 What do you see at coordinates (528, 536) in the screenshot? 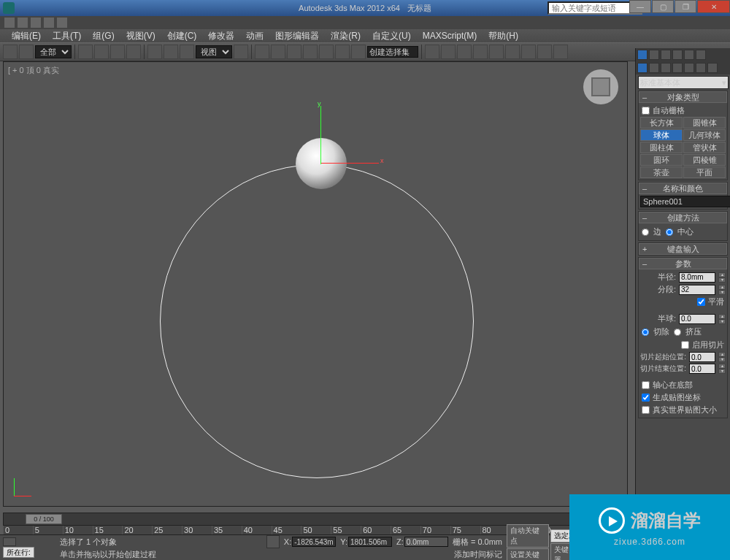
I see `autokey-button: 自动关键点` at bounding box center [528, 536].